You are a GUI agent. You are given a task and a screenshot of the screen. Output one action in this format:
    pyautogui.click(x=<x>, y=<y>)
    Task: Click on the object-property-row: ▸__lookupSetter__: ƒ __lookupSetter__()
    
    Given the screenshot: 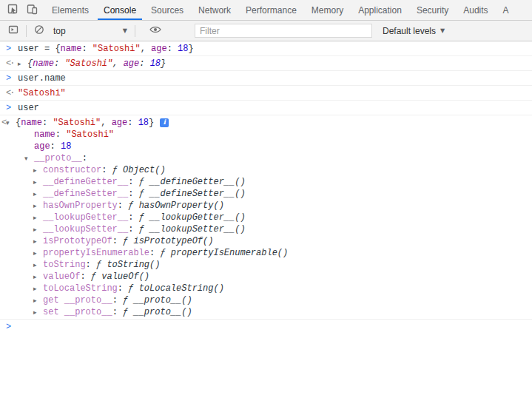 What is the action you would take?
    pyautogui.click(x=266, y=229)
    